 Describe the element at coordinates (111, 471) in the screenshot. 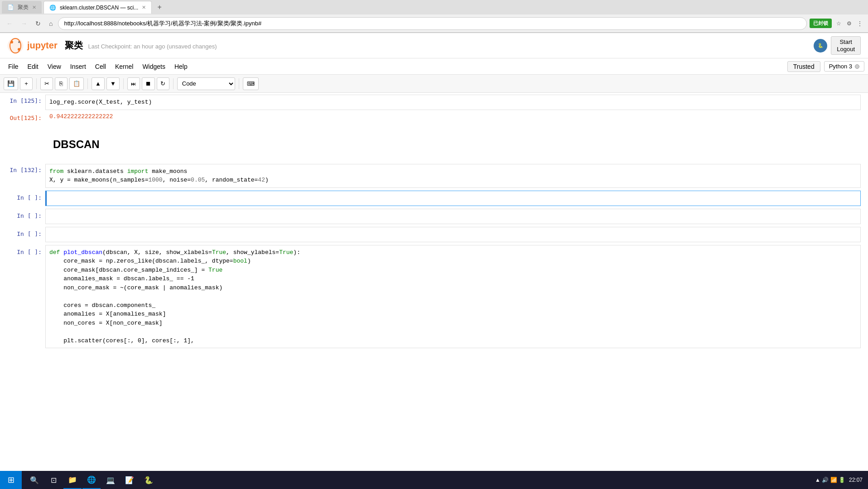

I see `taskbar-terminal: 💻` at that location.